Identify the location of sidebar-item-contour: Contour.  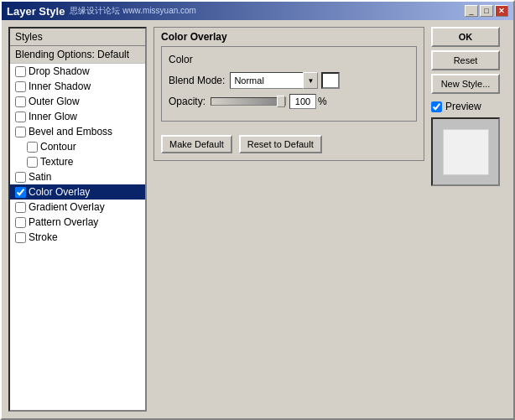
(77, 147).